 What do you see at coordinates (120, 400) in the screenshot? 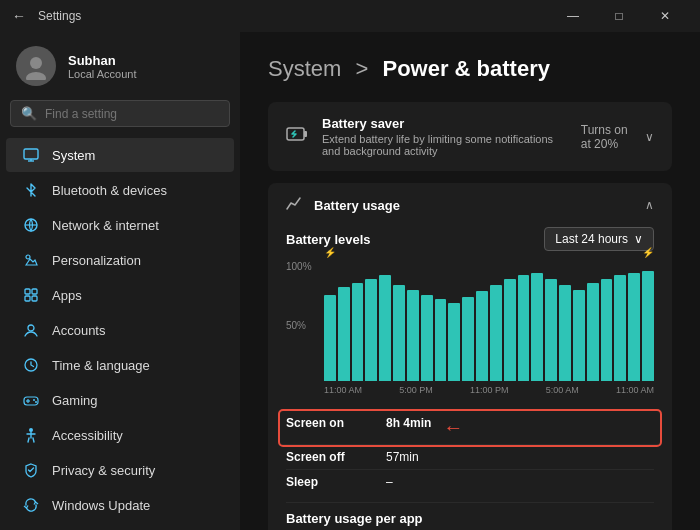
I see `sidebar-item-gaming: Gaming` at bounding box center [120, 400].